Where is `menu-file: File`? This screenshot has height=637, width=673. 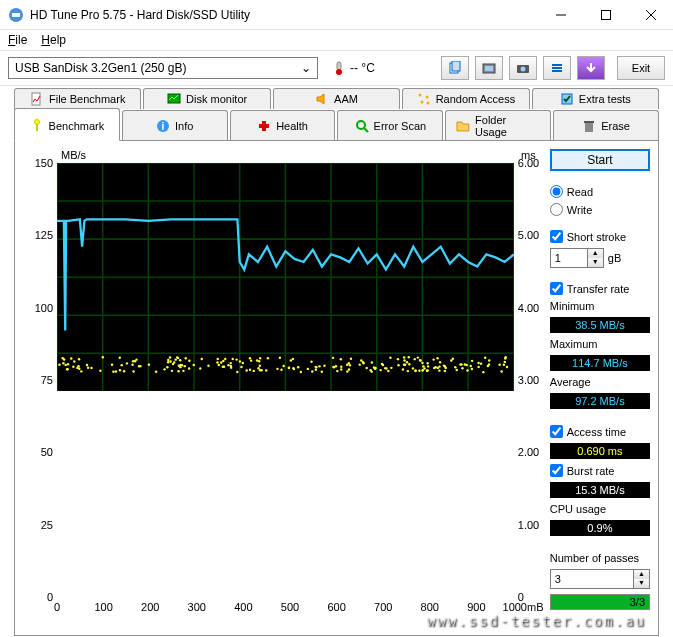 menu-file: File is located at coordinates (18, 40).